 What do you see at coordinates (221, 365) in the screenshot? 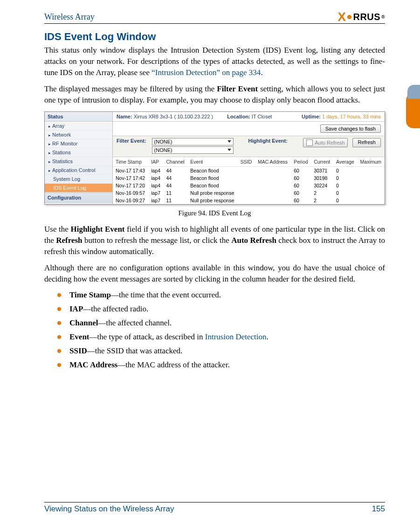
I see `list-item: MAC Address—the MAC address of the attac…` at bounding box center [221, 365].